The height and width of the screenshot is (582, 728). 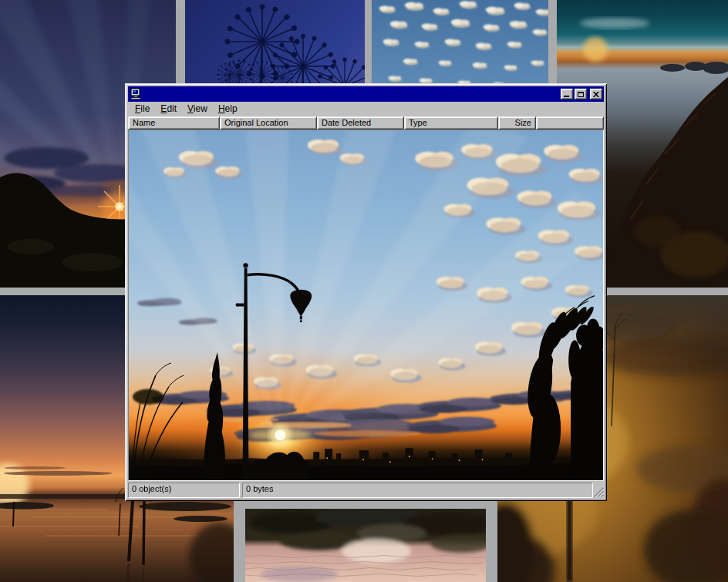 What do you see at coordinates (136, 94) in the screenshot?
I see `computer-icon` at bounding box center [136, 94].